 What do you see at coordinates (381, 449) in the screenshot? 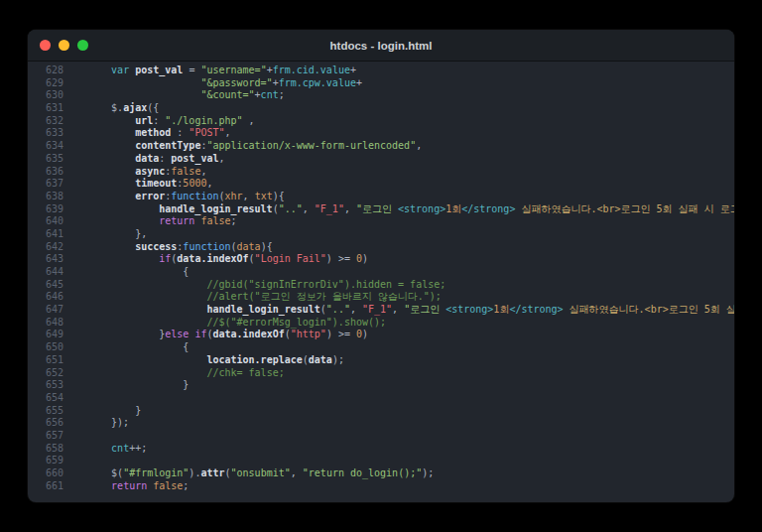
I see `code-line: 658 cnt++;` at bounding box center [381, 449].